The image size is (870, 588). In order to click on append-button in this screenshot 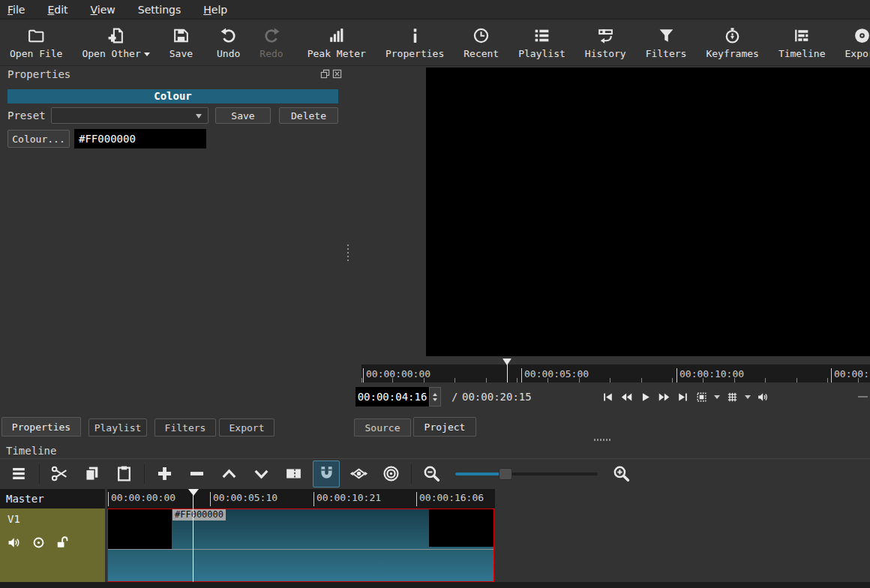, I will do `click(165, 474)`.